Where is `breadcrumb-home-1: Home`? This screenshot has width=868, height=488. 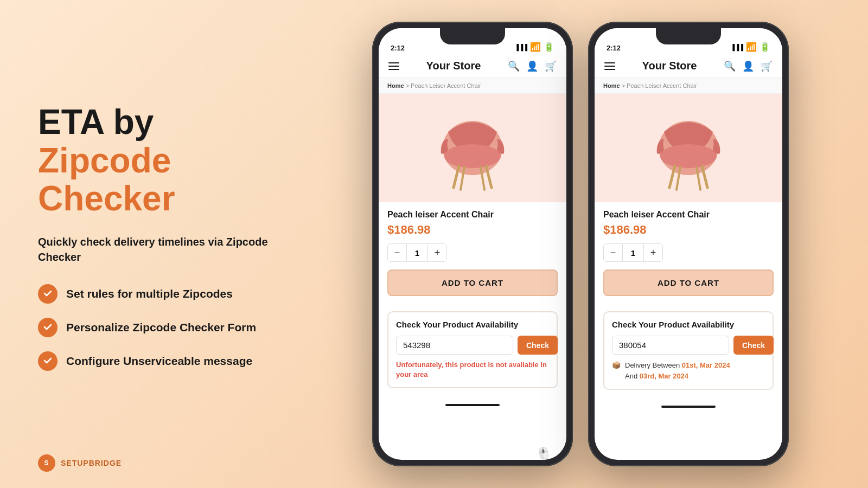 breadcrumb-home-1: Home is located at coordinates (396, 86).